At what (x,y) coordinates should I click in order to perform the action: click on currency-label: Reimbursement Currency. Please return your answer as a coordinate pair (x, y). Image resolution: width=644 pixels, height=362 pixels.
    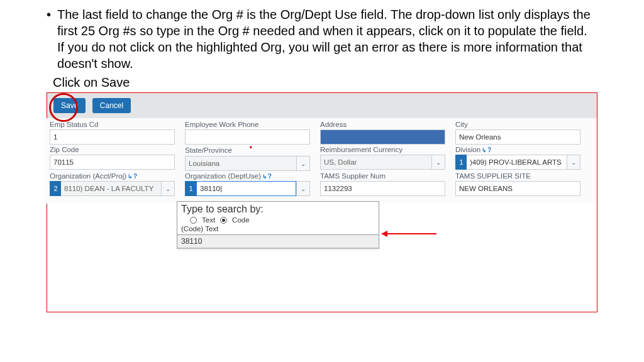
    Looking at the image, I should click on (382, 150).